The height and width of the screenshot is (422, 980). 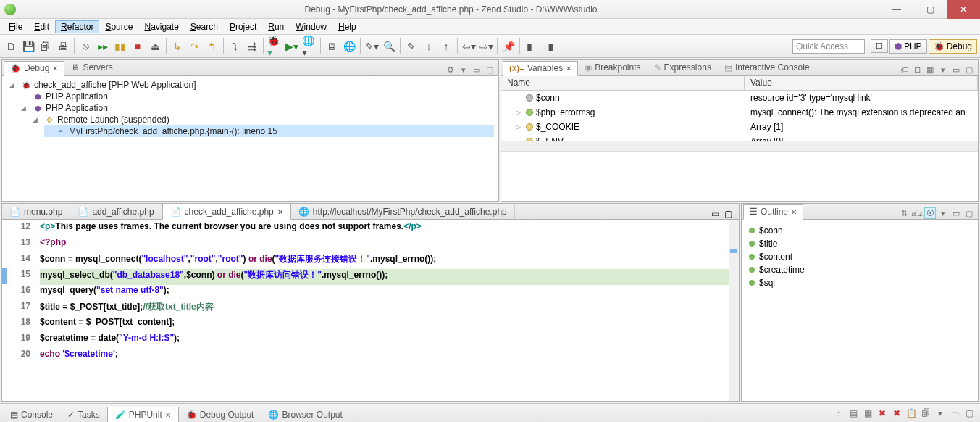 I want to click on drop-frame-icon: ⤵, so click(x=235, y=46).